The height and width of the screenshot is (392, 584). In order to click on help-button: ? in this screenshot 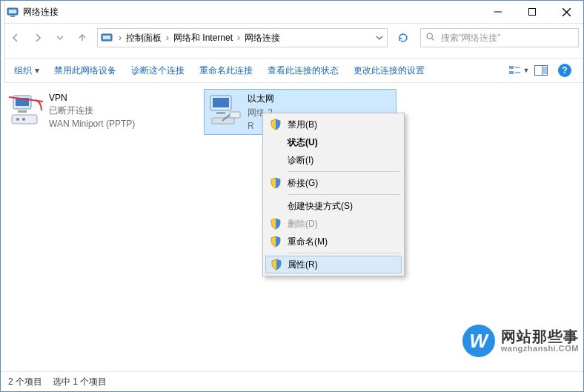, I will do `click(565, 70)`.